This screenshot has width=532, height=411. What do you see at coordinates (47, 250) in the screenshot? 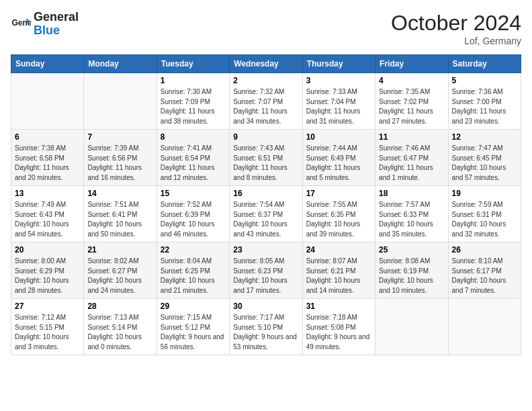
I see `day-number: 20` at bounding box center [47, 250].